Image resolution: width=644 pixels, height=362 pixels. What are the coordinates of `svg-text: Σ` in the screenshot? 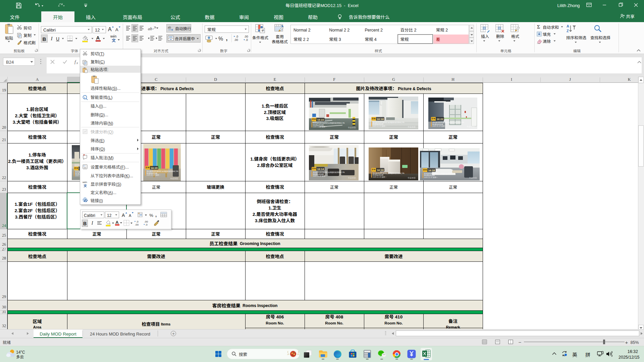 It's located at (539, 27).